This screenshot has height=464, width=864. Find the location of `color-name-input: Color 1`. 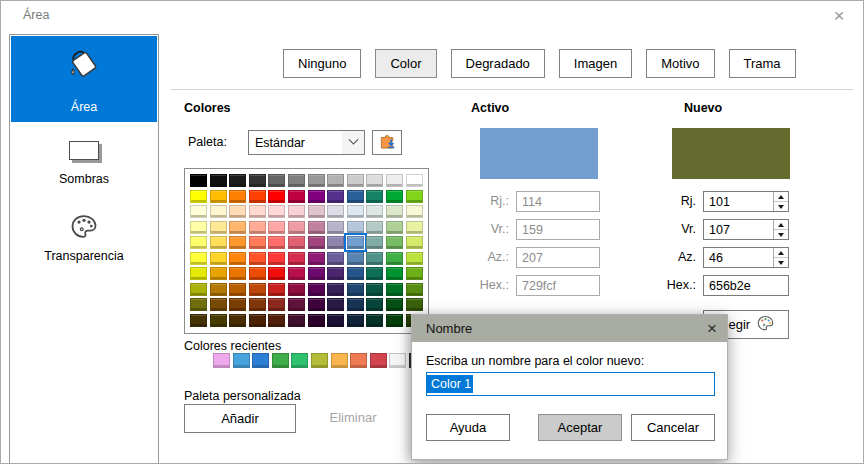

color-name-input: Color 1 is located at coordinates (570, 384).